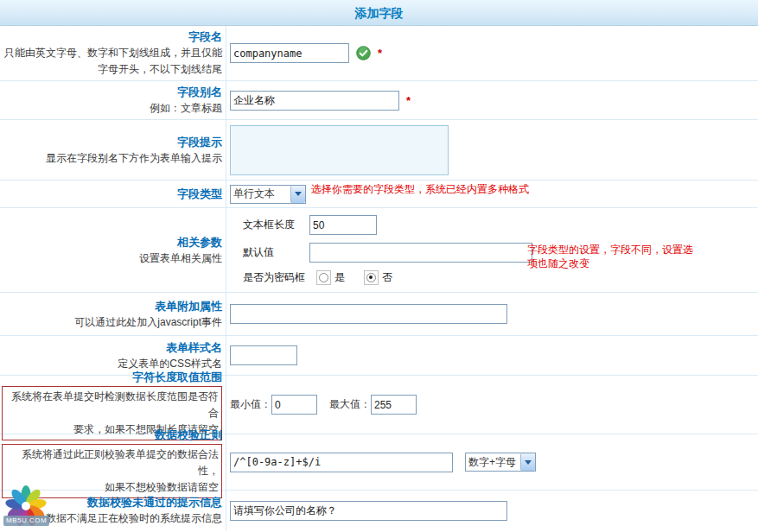 Image resolution: width=758 pixels, height=532 pixels. What do you see at coordinates (343, 225) in the screenshot?
I see `textbox-length-input` at bounding box center [343, 225].